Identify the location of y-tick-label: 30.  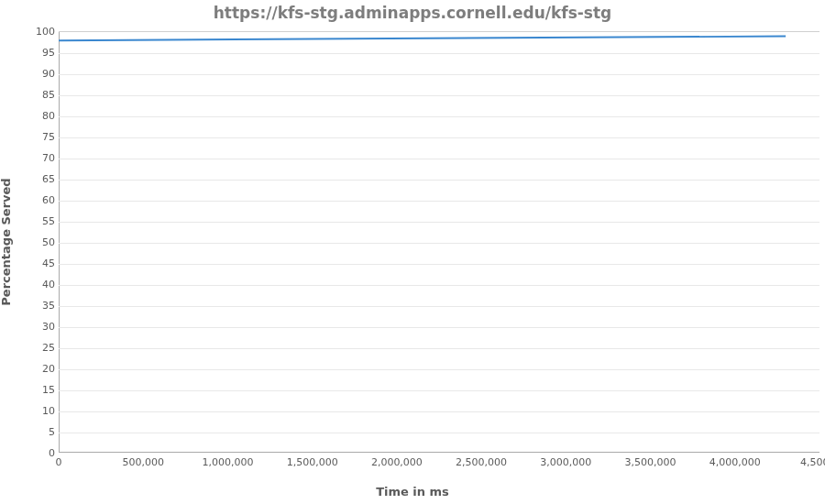
(32, 326).